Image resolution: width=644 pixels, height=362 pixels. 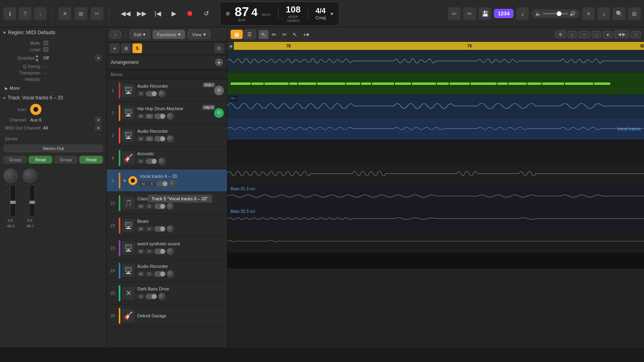 What do you see at coordinates (597, 35) in the screenshot?
I see `zoom-down: ↓` at bounding box center [597, 35].